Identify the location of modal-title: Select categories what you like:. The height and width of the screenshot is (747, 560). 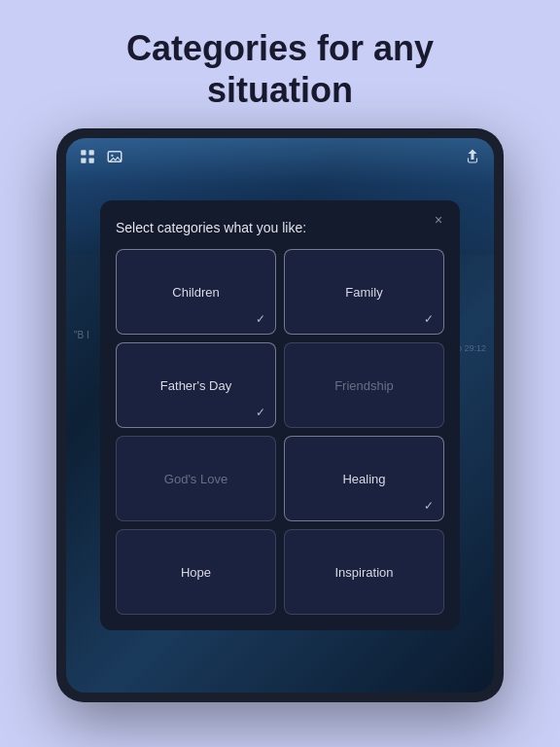
(280, 228).